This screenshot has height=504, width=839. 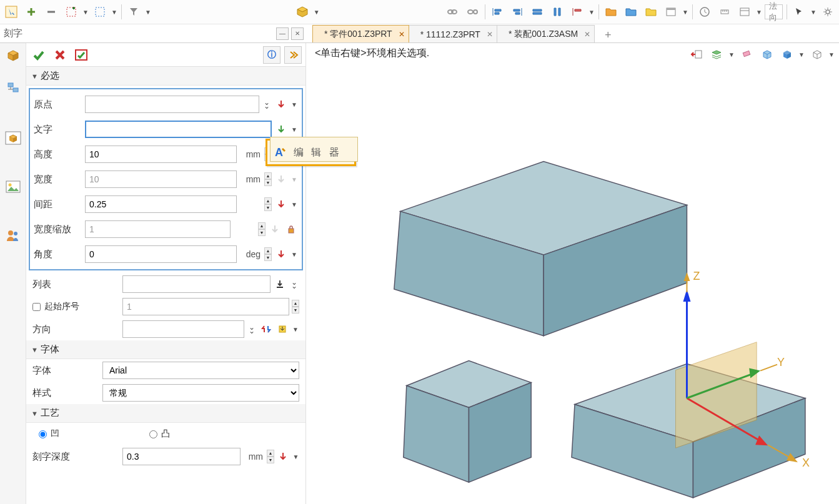 What do you see at coordinates (100, 12) in the screenshot?
I see `region-icon` at bounding box center [100, 12].